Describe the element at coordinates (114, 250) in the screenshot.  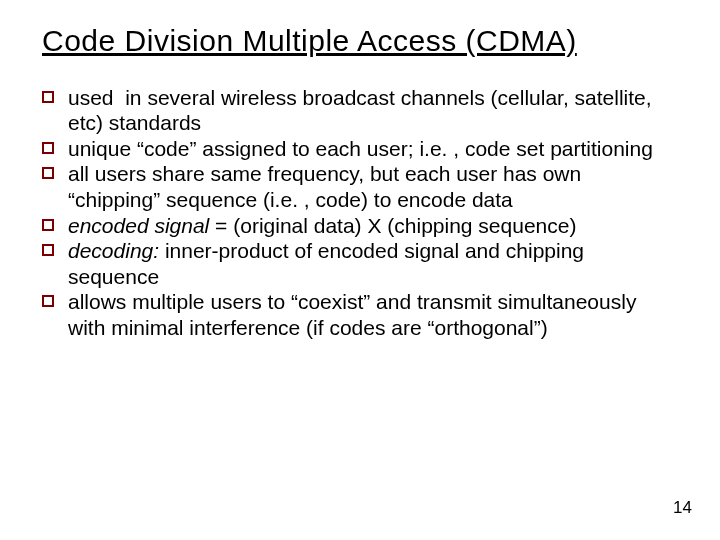
I see `bullet-em: decoding:` at that location.